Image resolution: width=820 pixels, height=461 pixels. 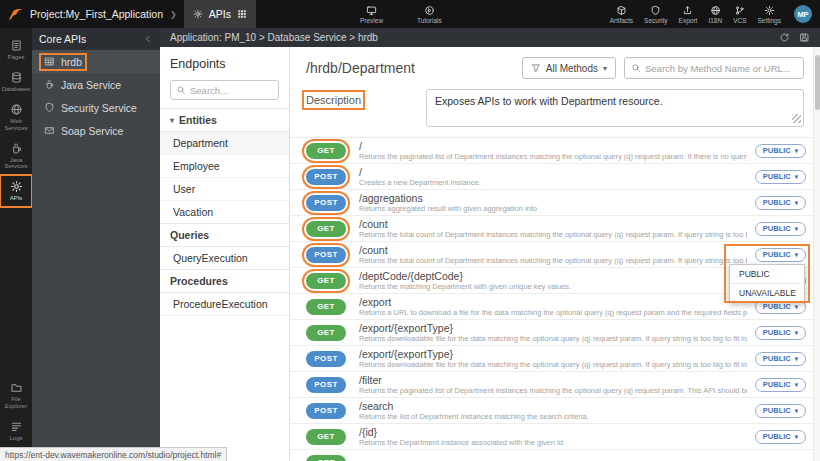 What do you see at coordinates (740, 14) in the screenshot?
I see `topbar-vcs-button: VCS` at bounding box center [740, 14].